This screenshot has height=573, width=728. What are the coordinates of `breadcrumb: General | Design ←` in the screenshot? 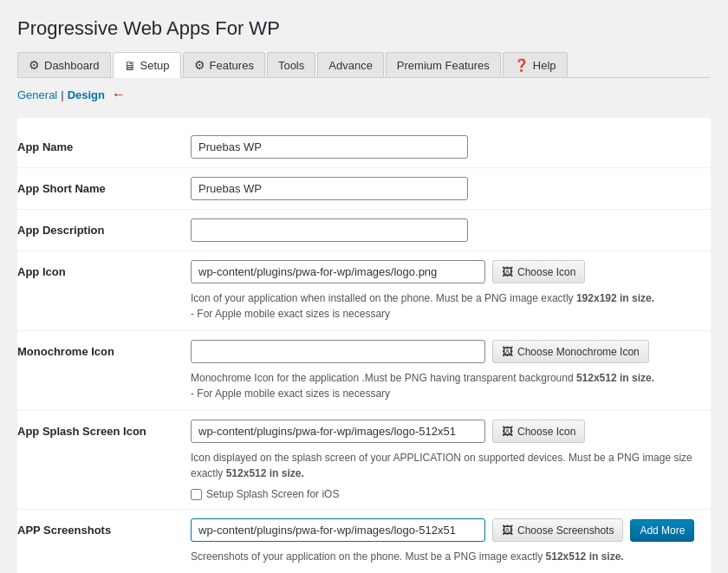 It's located at (364, 94).